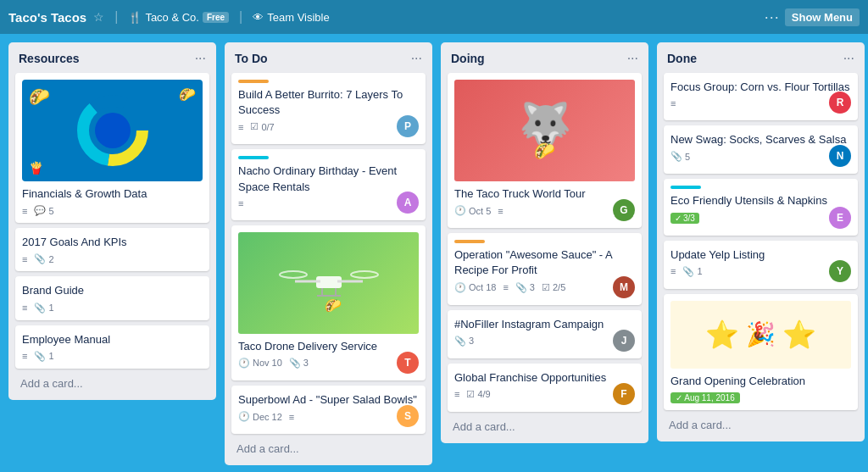 This screenshot has height=472, width=868. What do you see at coordinates (329, 103) in the screenshot?
I see `card-title-burrito: Build A Better Burrito: 7 Layers To Succ…` at bounding box center [329, 103].